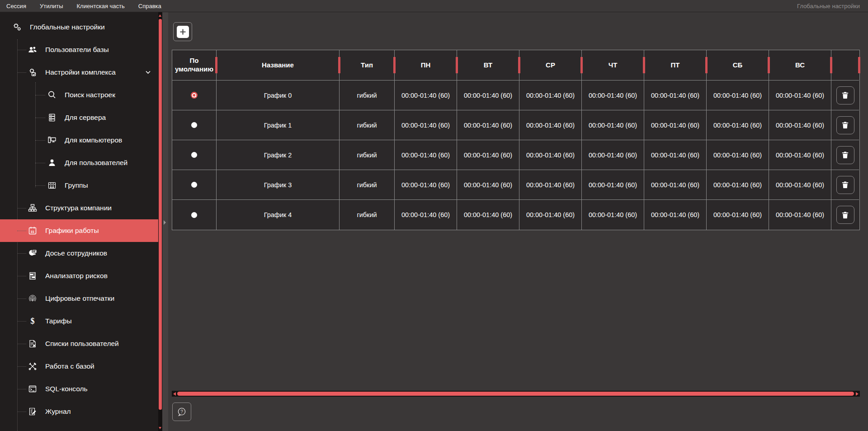  Describe the element at coordinates (148, 72) in the screenshot. I see `chevron-down-icon` at that location.